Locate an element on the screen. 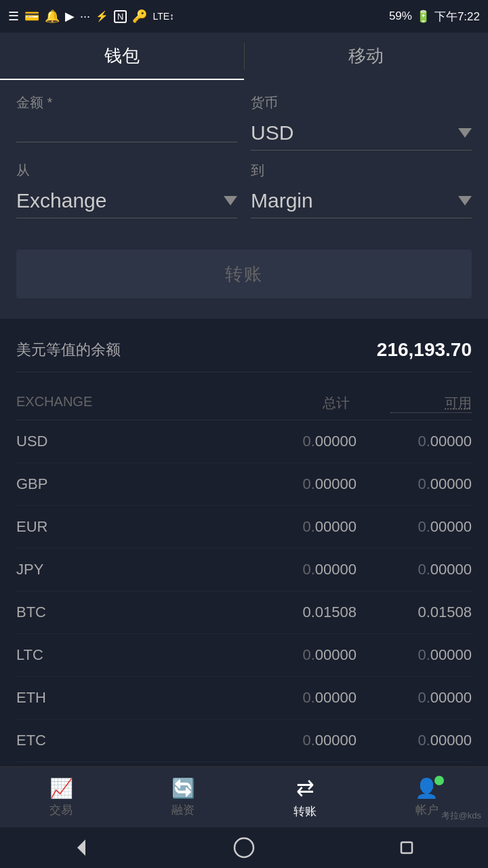 The width and height of the screenshot is (488, 868). balance-label: 美元等值的余额 is located at coordinates (68, 350).